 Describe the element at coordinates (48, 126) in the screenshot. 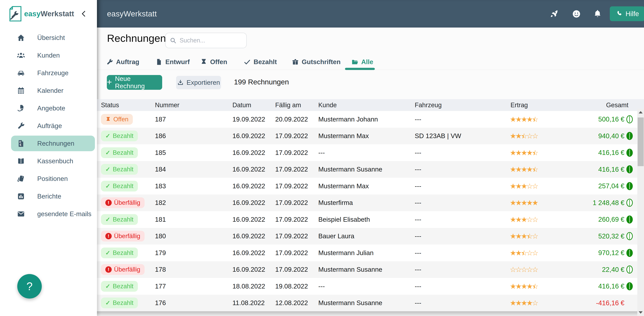

I see `sidebar-item-auftraege: Aufträge` at that location.